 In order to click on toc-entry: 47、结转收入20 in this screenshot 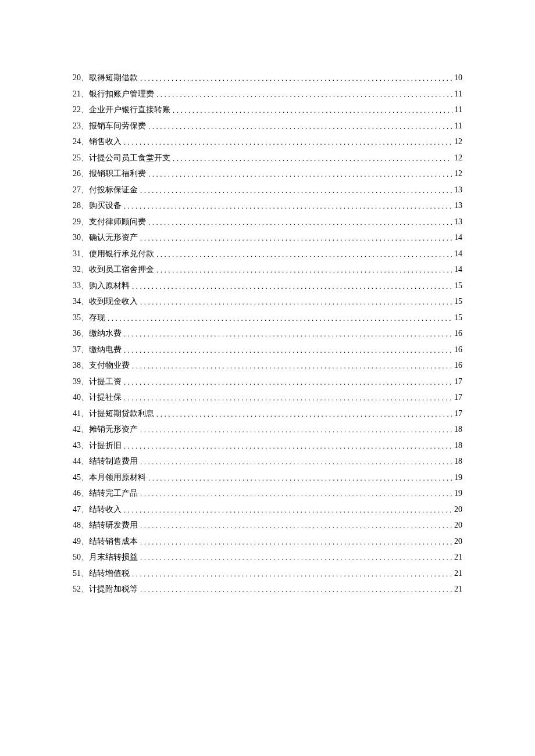, I will do `click(268, 510)`.